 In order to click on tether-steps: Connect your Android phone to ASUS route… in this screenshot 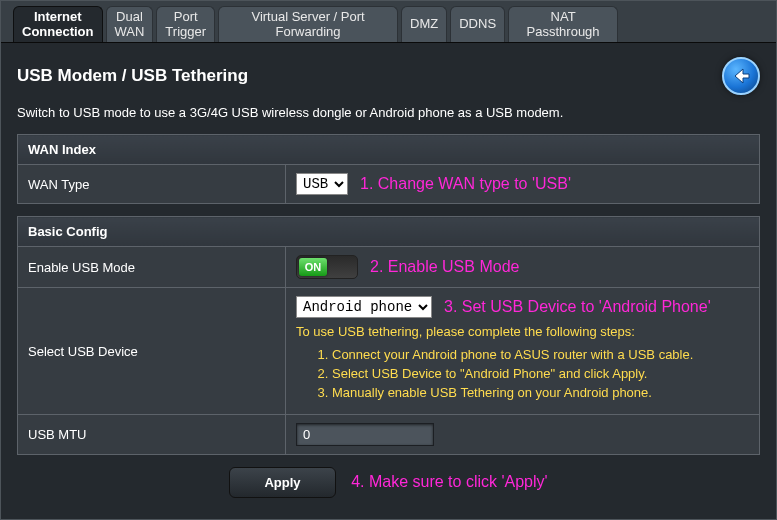, I will do `click(512, 374)`.